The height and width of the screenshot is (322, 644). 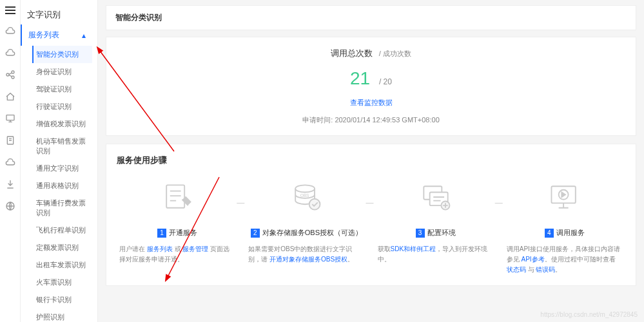 I want to click on step-2: OBS2对象存储服务OBS授权（可选）如果需要对OBS中的数据进行文字识别，请 …, so click(x=306, y=227).